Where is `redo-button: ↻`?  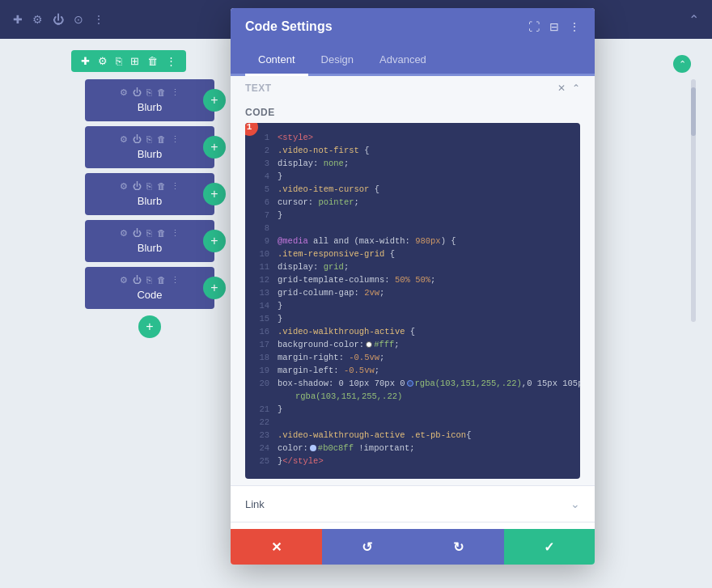 redo-button: ↻ is located at coordinates (458, 547).